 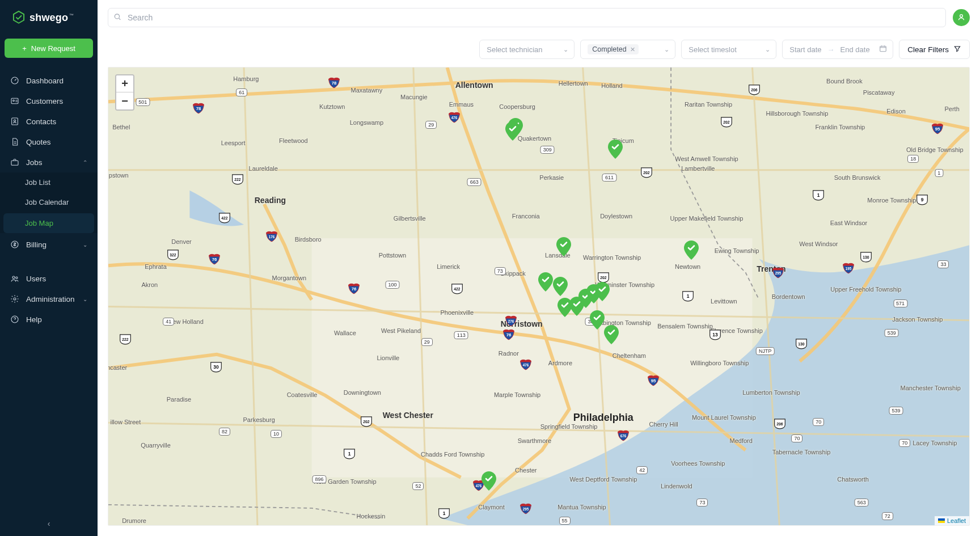 What do you see at coordinates (961, 18) in the screenshot?
I see `user-icon` at bounding box center [961, 18].